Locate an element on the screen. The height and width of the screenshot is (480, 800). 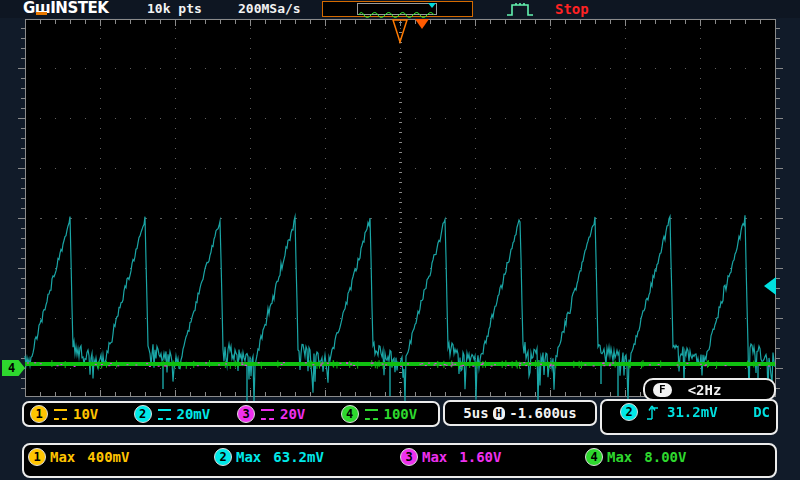
ch1-dc-coupling-icon is located at coordinates (60, 414).